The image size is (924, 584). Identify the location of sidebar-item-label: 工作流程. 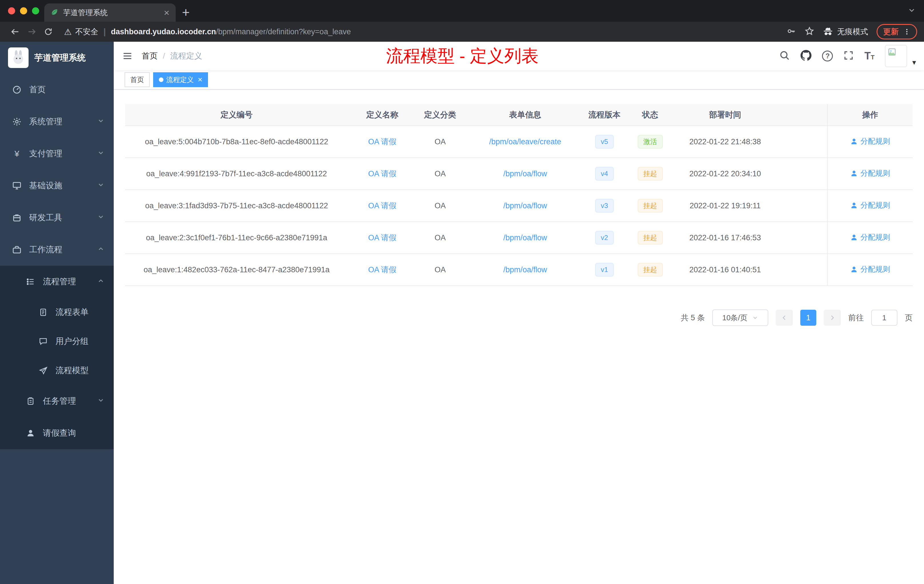
(46, 250).